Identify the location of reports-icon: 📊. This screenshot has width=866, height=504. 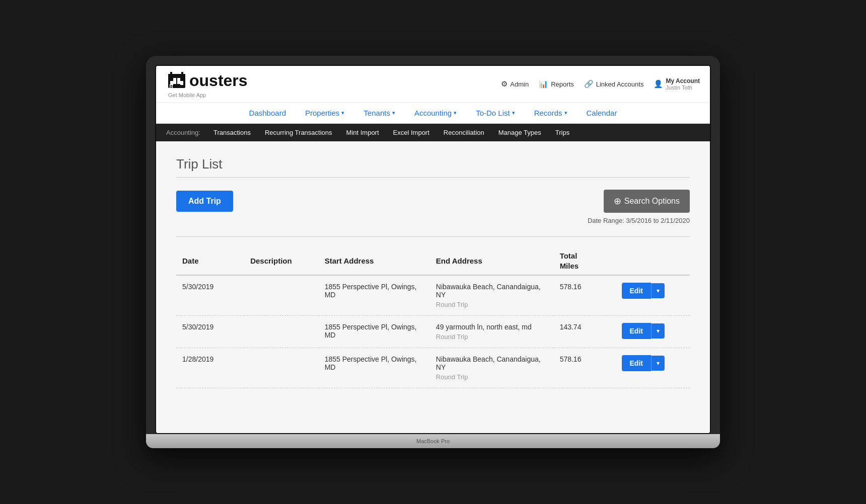
(544, 84).